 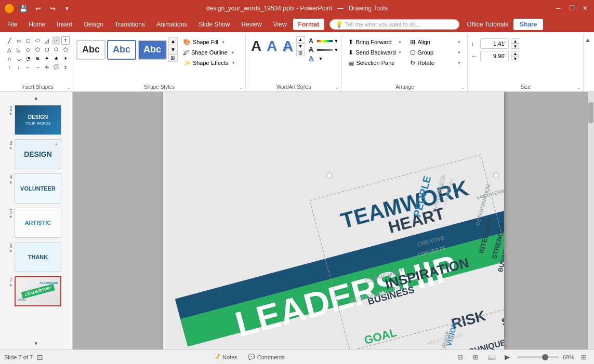 I want to click on slide-thumb-2: 2 ★ DESIGNYOUR WORDS, so click(x=36, y=120).